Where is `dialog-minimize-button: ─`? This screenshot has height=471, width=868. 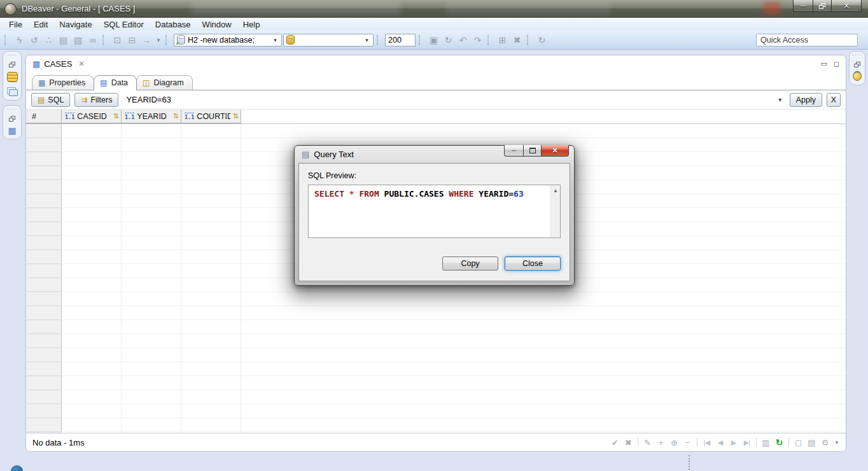
dialog-minimize-button: ─ is located at coordinates (514, 151).